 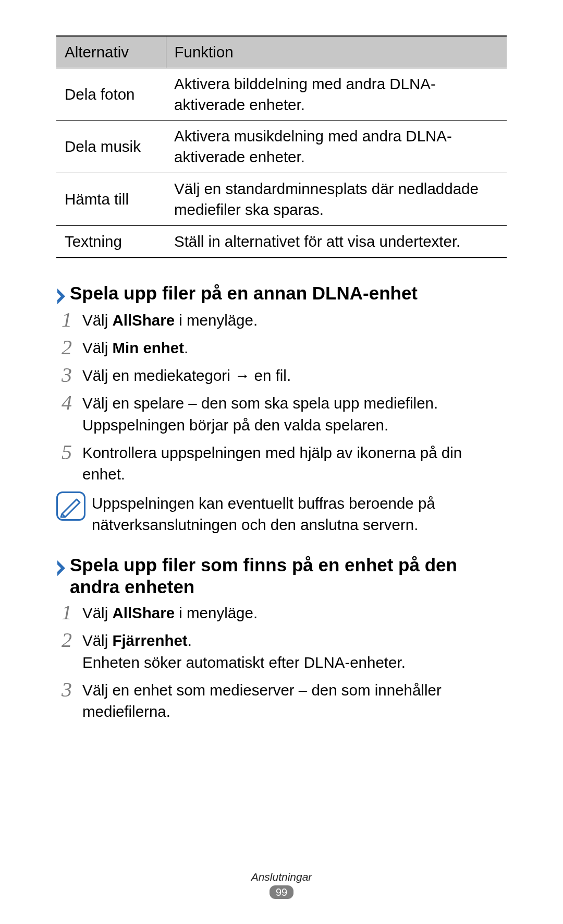 What do you see at coordinates (282, 701) in the screenshot?
I see `step-item: 3 Välj en enhet som medieserver – den so…` at bounding box center [282, 701].